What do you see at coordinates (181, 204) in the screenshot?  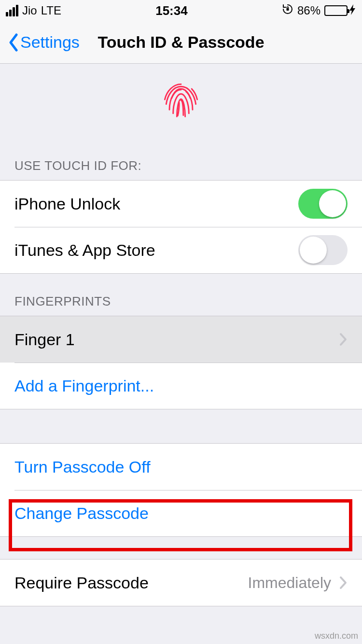 I see `row-iphone-unlock: iPhone Unlock` at bounding box center [181, 204].